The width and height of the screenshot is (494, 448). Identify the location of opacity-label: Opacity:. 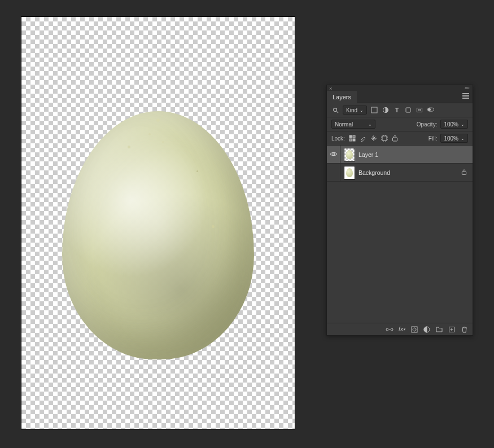
(427, 124).